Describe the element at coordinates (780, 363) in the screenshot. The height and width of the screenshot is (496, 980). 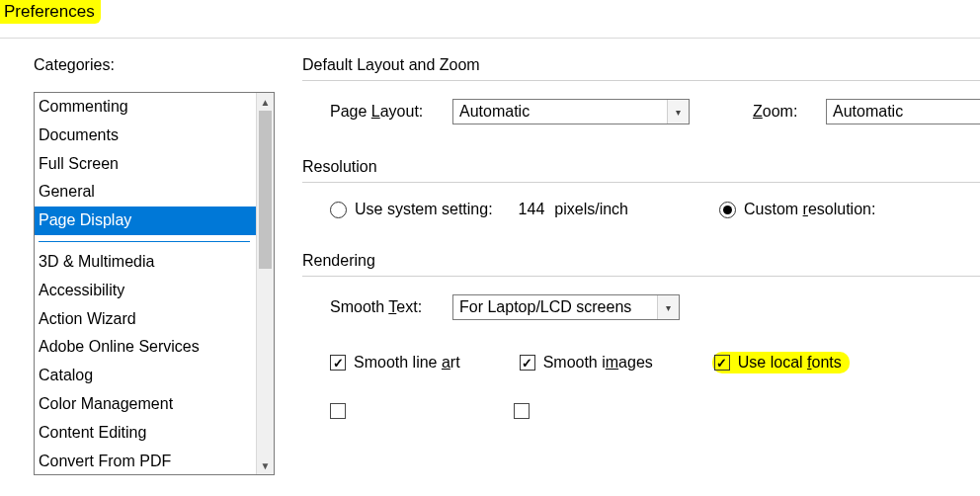
I see `use-local-fonts-highlight: Use local fonts` at that location.